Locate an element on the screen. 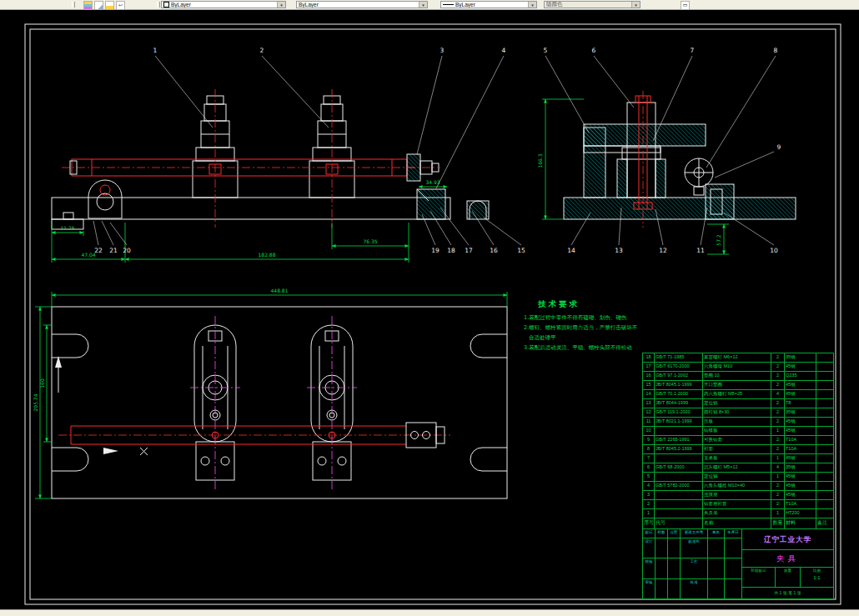 Image resolution: width=859 pixels, height=616 pixels. layer-manager-icon is located at coordinates (88, 5).